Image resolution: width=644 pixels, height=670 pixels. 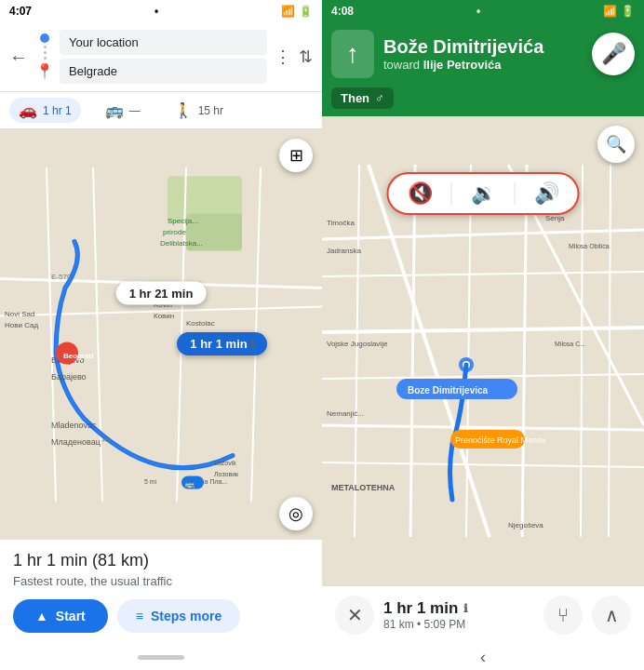 What do you see at coordinates (459, 609) in the screenshot?
I see `nav-eta-time: 1 hr 1 min ℹ` at bounding box center [459, 609].